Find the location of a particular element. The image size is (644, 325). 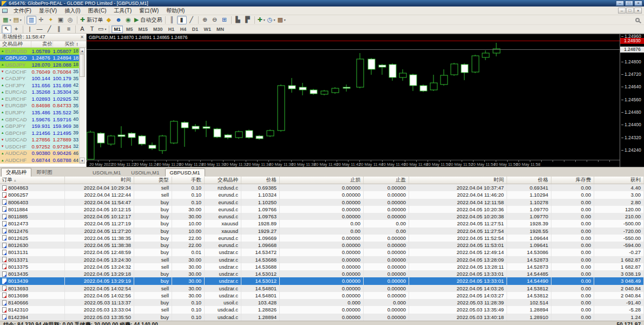

text-label-button: T is located at coordinates (92, 29).